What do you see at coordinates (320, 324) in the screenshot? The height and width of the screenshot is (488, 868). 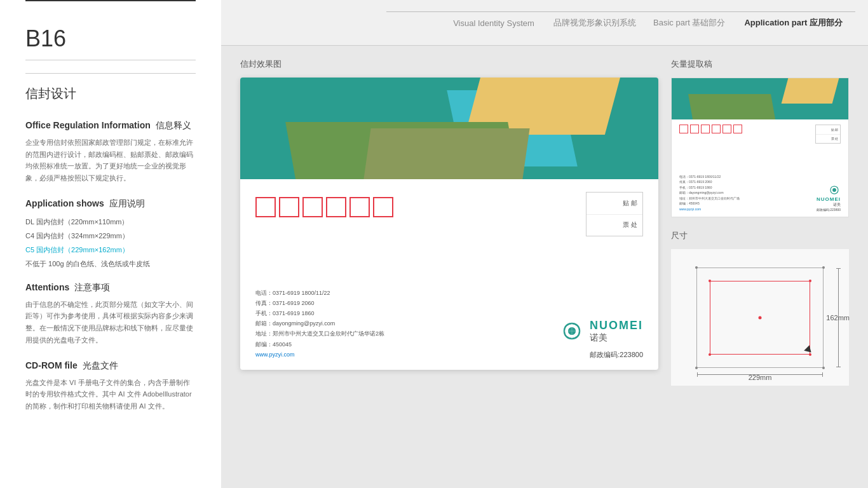 I see `contact-info: 电话：0371-6919 1800/11/22 传真：0371-6919 206…` at bounding box center [320, 324].